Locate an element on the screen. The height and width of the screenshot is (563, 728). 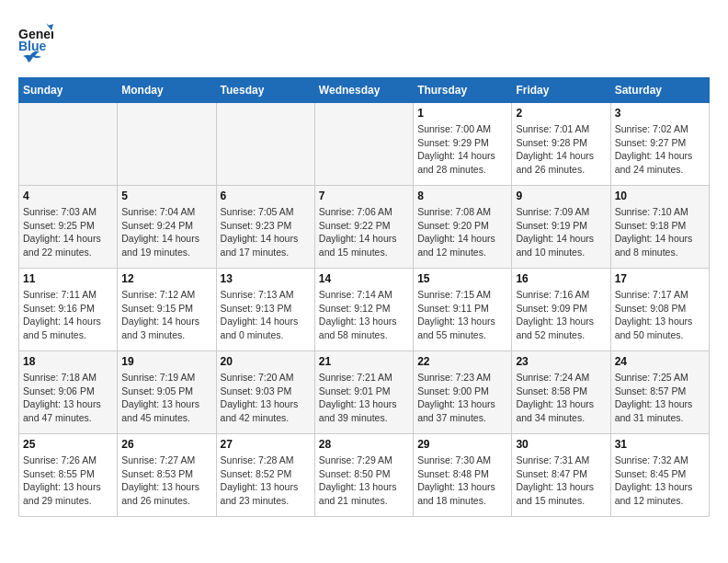
calendar-cell: 14Sunrise: 7:14 AMSunset: 9:12 PMDayligh… is located at coordinates (364, 310).